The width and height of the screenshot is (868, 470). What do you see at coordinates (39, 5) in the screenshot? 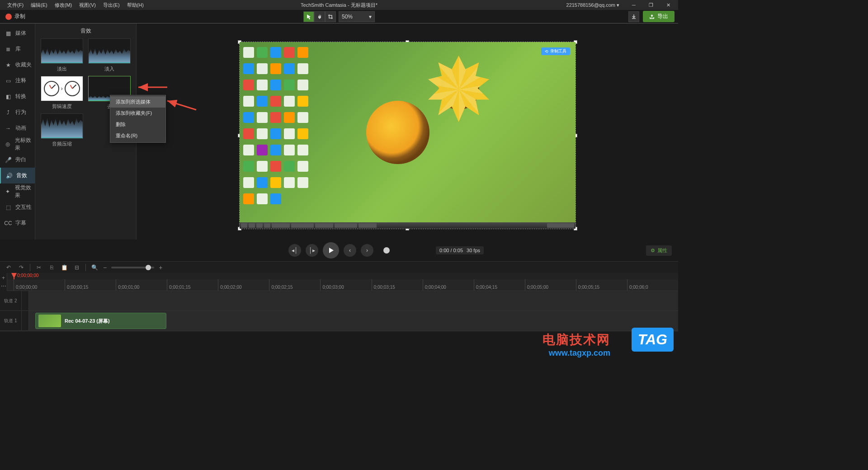
I see `menu-edit: 编辑(E)` at bounding box center [39, 5].